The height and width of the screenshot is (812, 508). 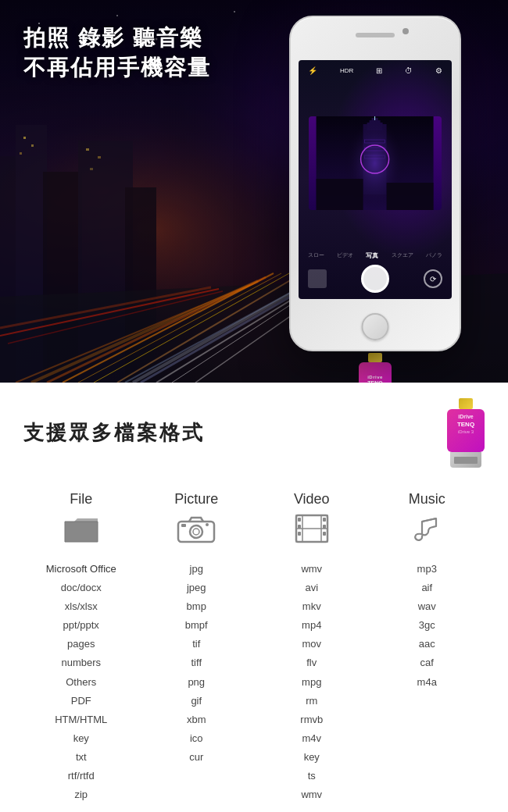 What do you see at coordinates (196, 531) in the screenshot?
I see `picture-col-icon` at bounding box center [196, 531].